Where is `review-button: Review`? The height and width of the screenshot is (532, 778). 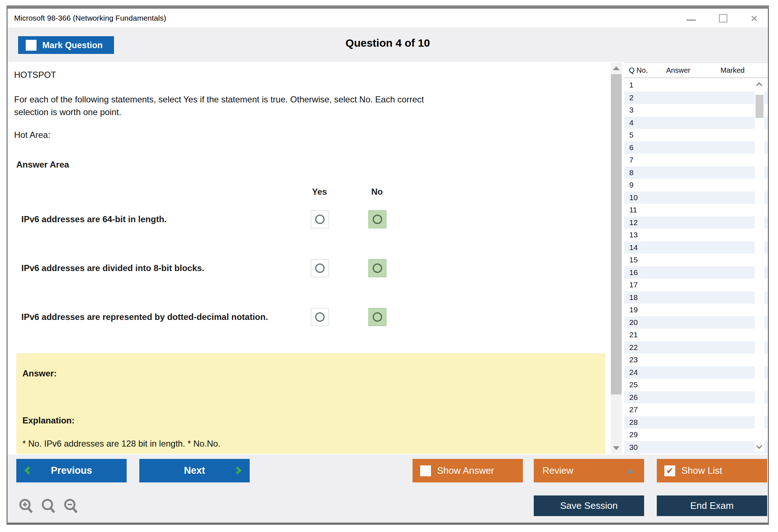
review-button: Review is located at coordinates (589, 470).